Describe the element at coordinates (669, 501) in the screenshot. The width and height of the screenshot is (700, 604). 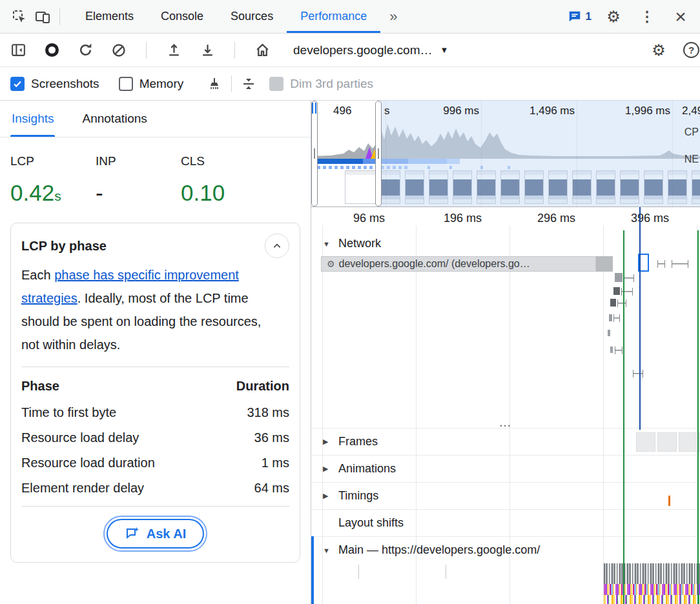
I see `timing-marker` at that location.